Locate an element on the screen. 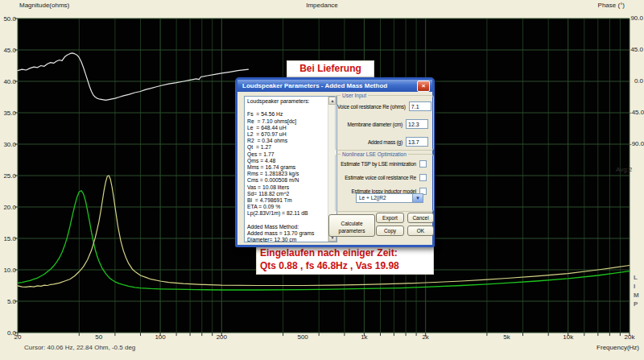  lse-optimization-group: Nonlinear LSE Optimization Estimate TSP … is located at coordinates (385, 183).